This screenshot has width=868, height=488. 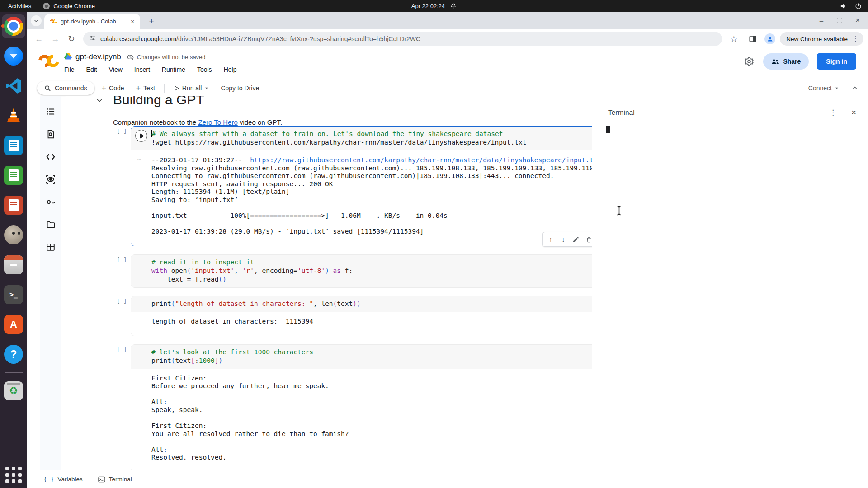 What do you see at coordinates (51, 247) in the screenshot?
I see `table-icon` at bounding box center [51, 247].